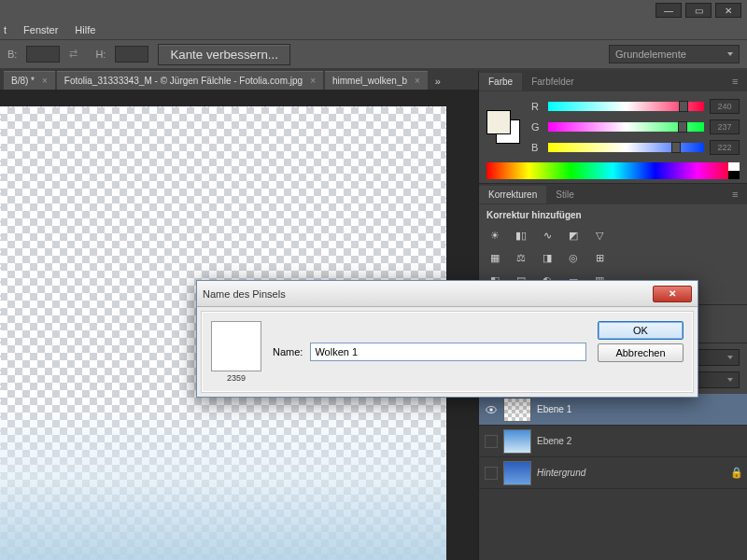 The height and width of the screenshot is (560, 747). I want to click on vibrance-icon: ▽, so click(599, 235).